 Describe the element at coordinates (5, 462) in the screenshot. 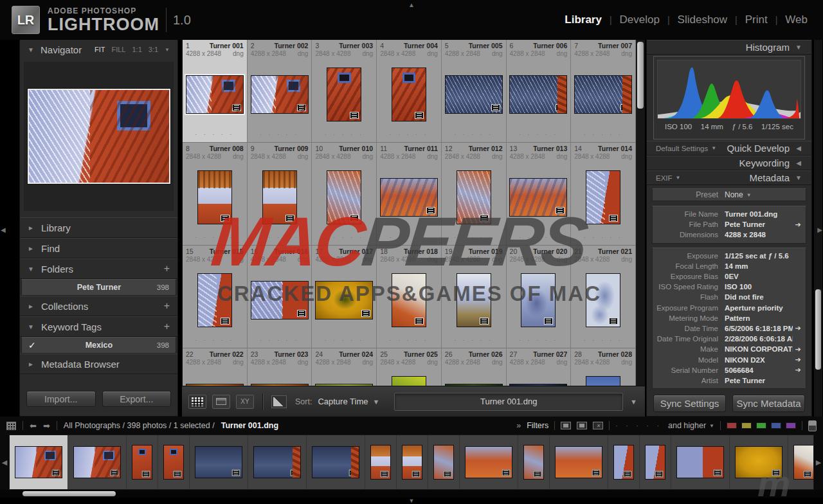

I see `filmstrip-scroll-left-icon: ◀` at that location.